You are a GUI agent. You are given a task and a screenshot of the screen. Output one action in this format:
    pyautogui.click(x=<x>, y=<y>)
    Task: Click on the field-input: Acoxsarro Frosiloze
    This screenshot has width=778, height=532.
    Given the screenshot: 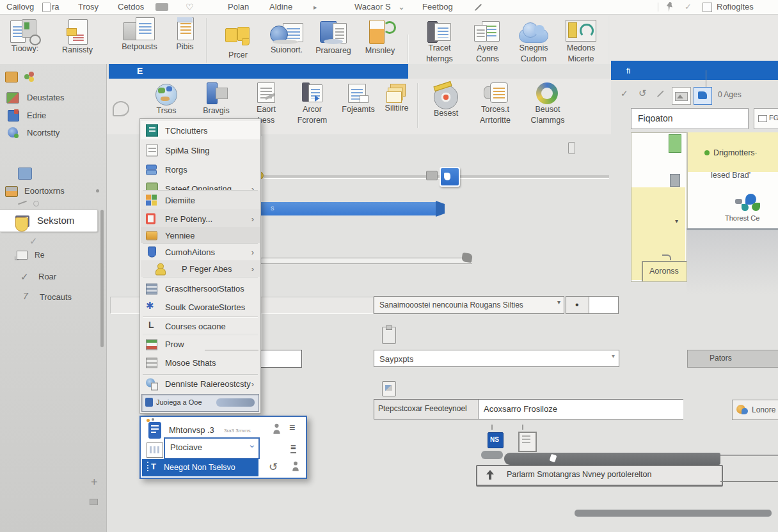 What is the action you would take?
    pyautogui.click(x=581, y=409)
    